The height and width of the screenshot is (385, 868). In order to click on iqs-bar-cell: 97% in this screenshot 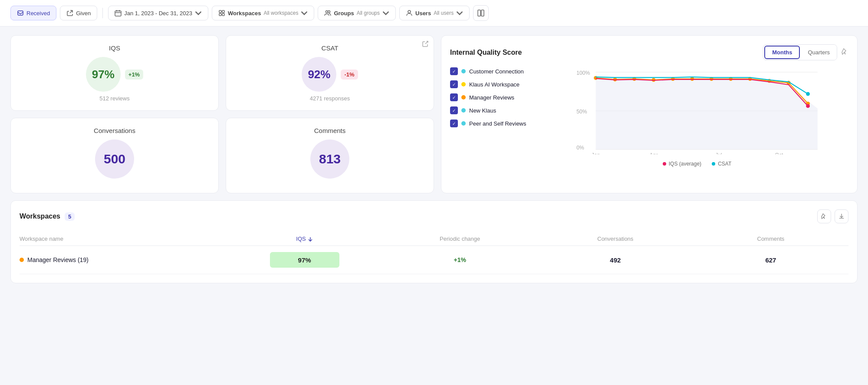, I will do `click(305, 260)`.